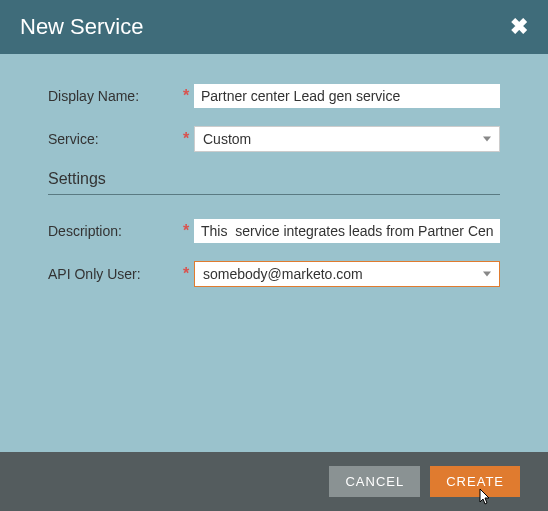  I want to click on settings-divider, so click(274, 194).